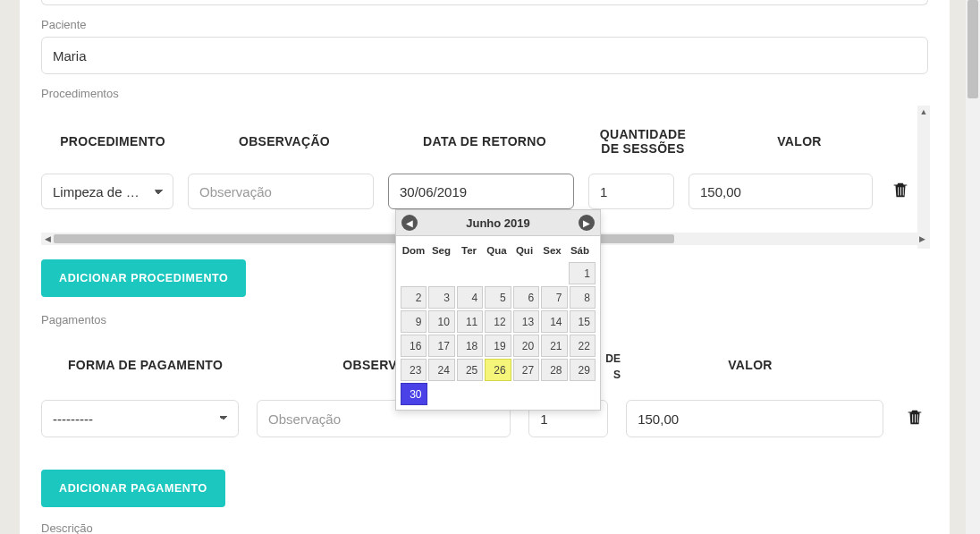  I want to click on datepicker-day: 10, so click(442, 322).